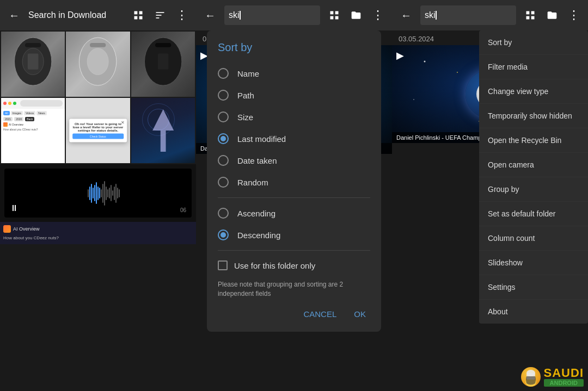 This screenshot has height=391, width=588. What do you see at coordinates (234, 15) in the screenshot?
I see `middle-search-value: ski` at bounding box center [234, 15].